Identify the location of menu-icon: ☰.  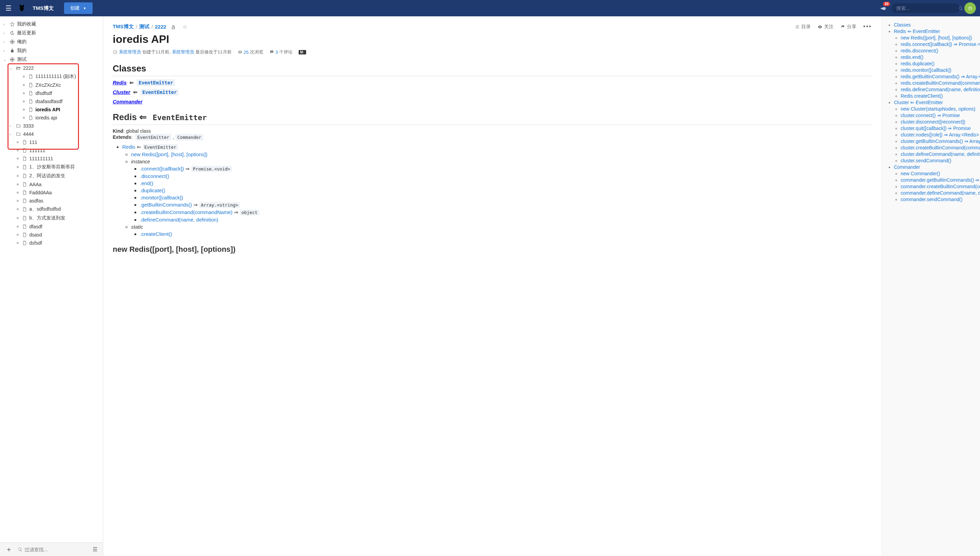
(95, 549).